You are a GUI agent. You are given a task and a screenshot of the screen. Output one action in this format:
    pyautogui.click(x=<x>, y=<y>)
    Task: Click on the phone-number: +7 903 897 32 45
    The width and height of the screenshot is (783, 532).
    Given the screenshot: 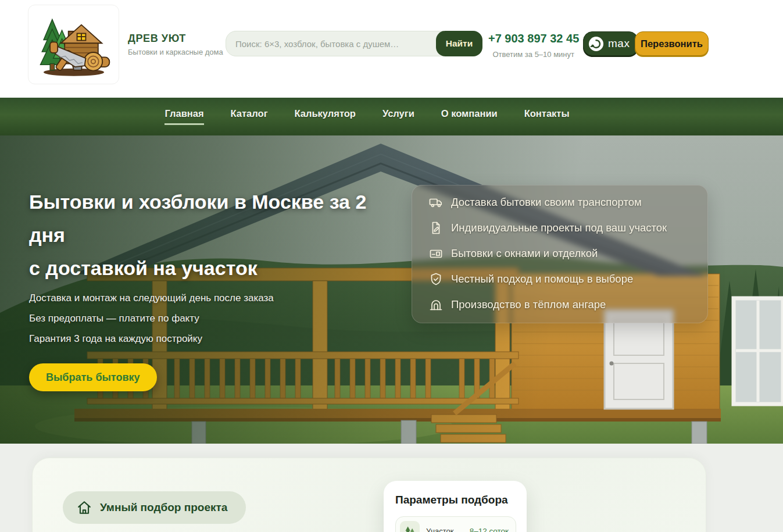 What is the action you would take?
    pyautogui.click(x=531, y=38)
    